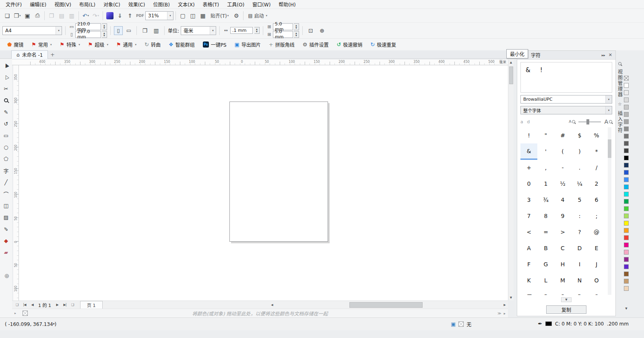 This screenshot has width=644, height=338. What do you see at coordinates (610, 55) in the screenshot?
I see `close-icon: ✕` at bounding box center [610, 55].